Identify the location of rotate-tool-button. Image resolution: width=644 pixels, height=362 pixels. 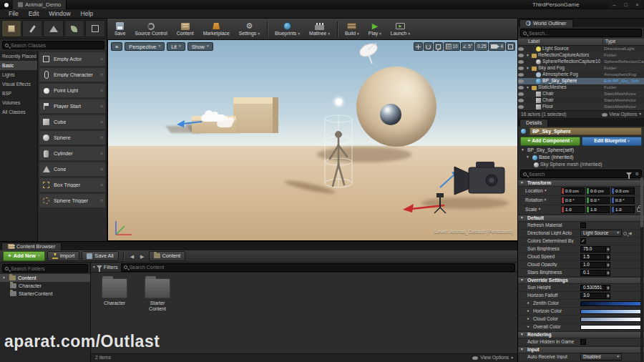
(428, 47).